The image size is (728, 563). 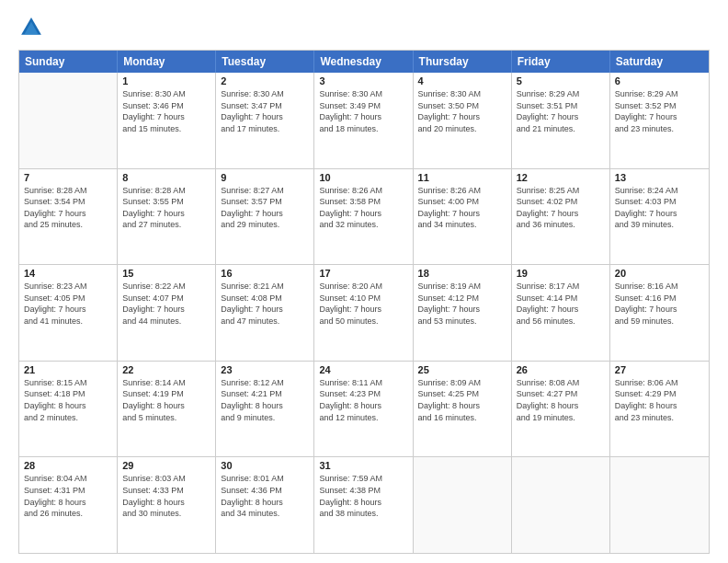 What do you see at coordinates (363, 178) in the screenshot?
I see `day-number: 10` at bounding box center [363, 178].